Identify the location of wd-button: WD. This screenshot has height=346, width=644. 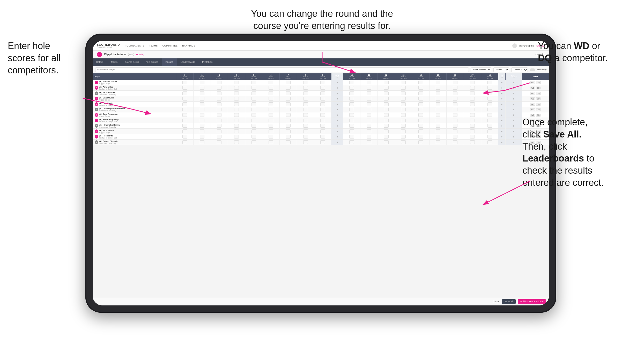
(533, 88).